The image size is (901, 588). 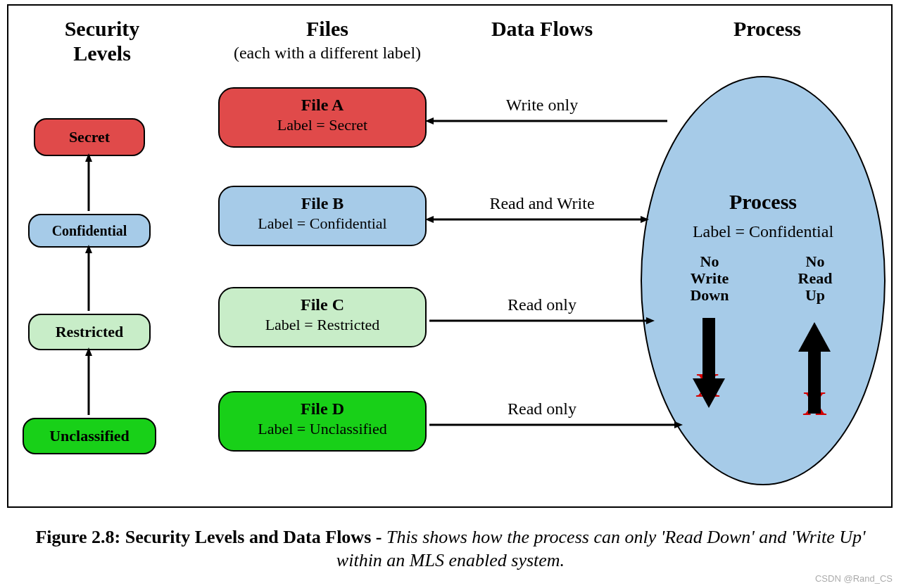 I want to click on file-b: File B Label = Confidential, so click(x=322, y=216).